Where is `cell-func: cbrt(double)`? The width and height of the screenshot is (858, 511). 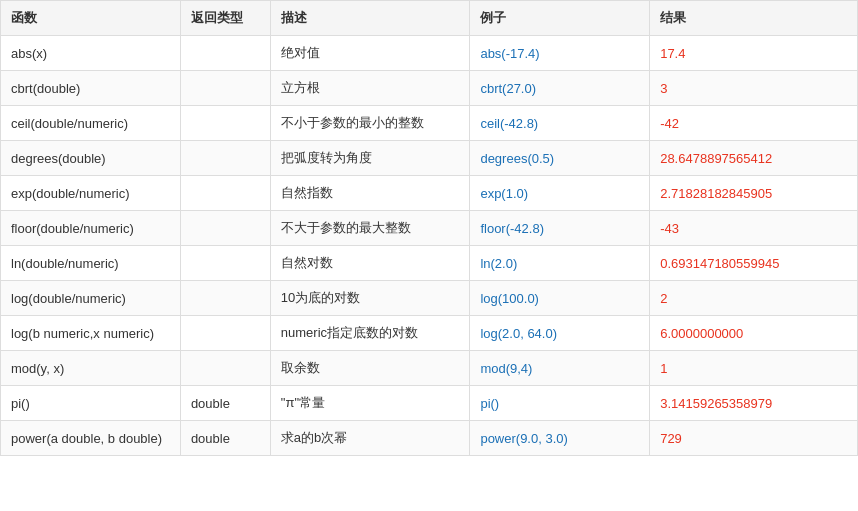 cell-func: cbrt(double) is located at coordinates (91, 88).